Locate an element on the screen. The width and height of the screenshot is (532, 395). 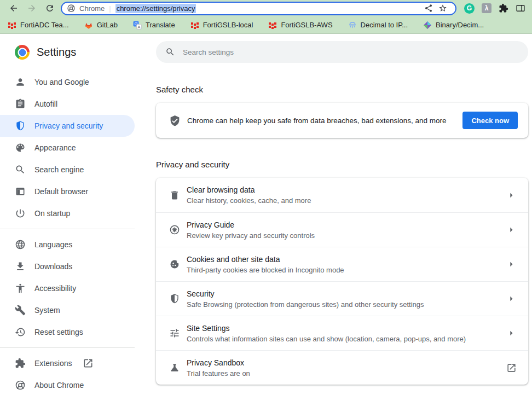
tune-icon is located at coordinates (175, 333).